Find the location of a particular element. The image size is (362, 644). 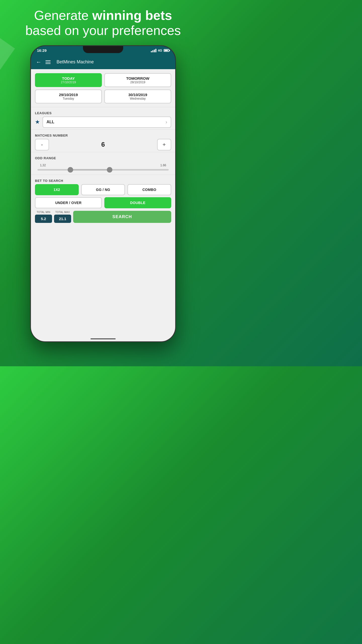

range-min-label: 1,32 is located at coordinates (43, 165).